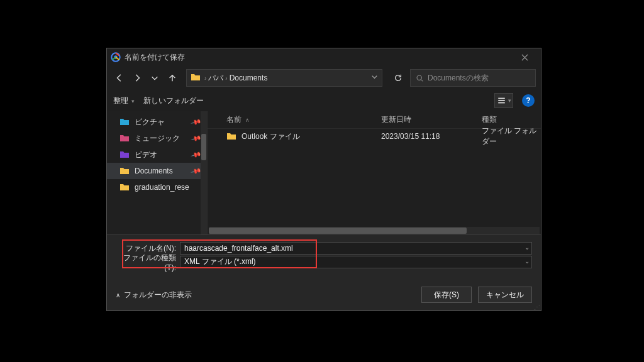 The height and width of the screenshot is (362, 644). Describe the element at coordinates (119, 78) in the screenshot. I see `back-button` at that location.